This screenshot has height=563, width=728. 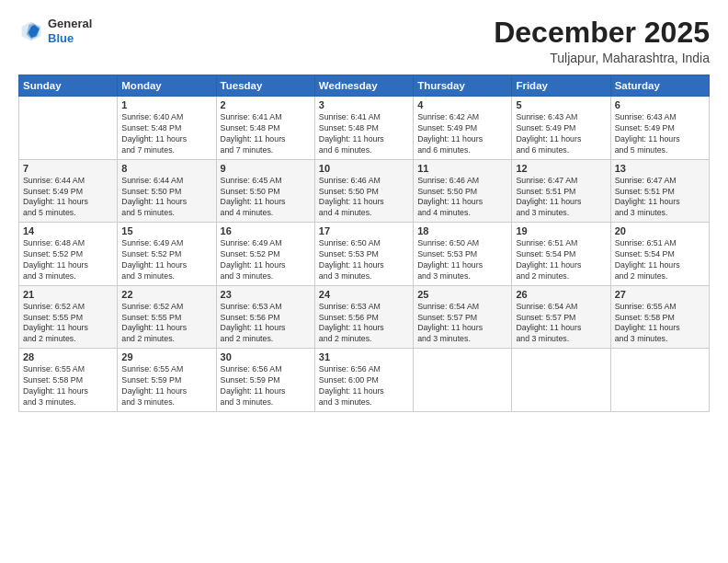 What do you see at coordinates (364, 231) in the screenshot?
I see `day-number: 17` at bounding box center [364, 231].